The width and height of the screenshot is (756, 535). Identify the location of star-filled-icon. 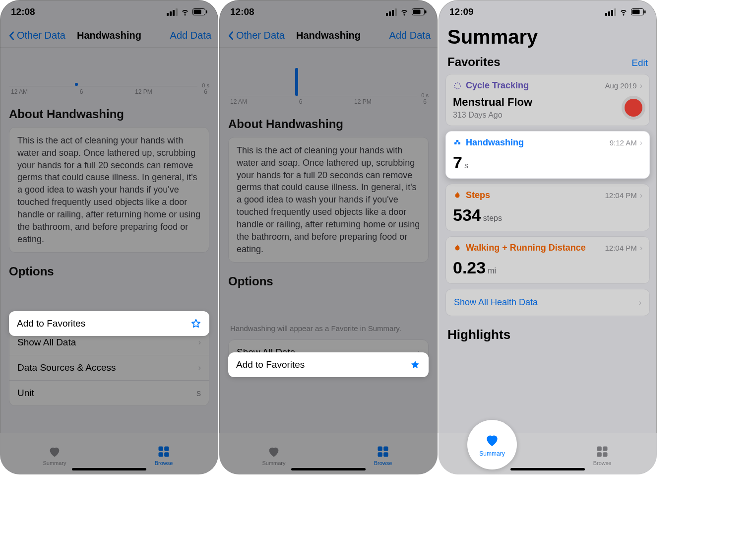
(415, 365).